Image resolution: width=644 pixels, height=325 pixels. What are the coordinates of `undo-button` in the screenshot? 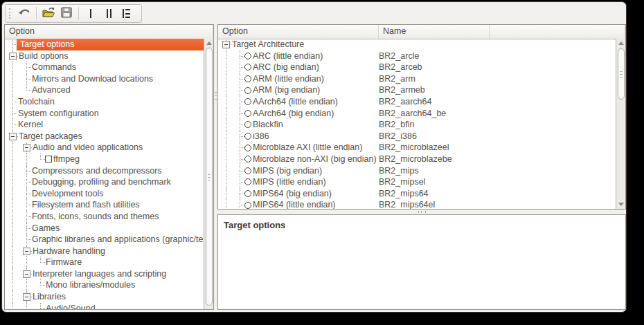 It's located at (24, 14).